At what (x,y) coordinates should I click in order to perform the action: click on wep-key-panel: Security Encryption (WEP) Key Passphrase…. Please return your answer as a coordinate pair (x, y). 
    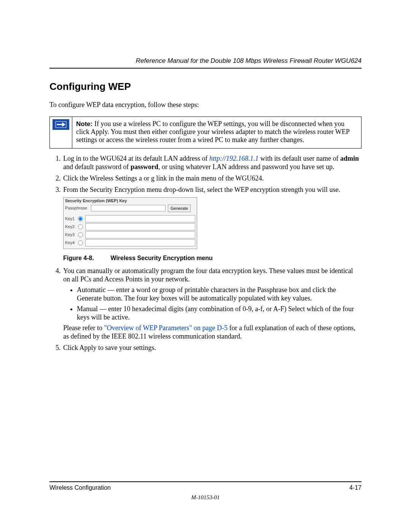
    Looking at the image, I should click on (130, 223).